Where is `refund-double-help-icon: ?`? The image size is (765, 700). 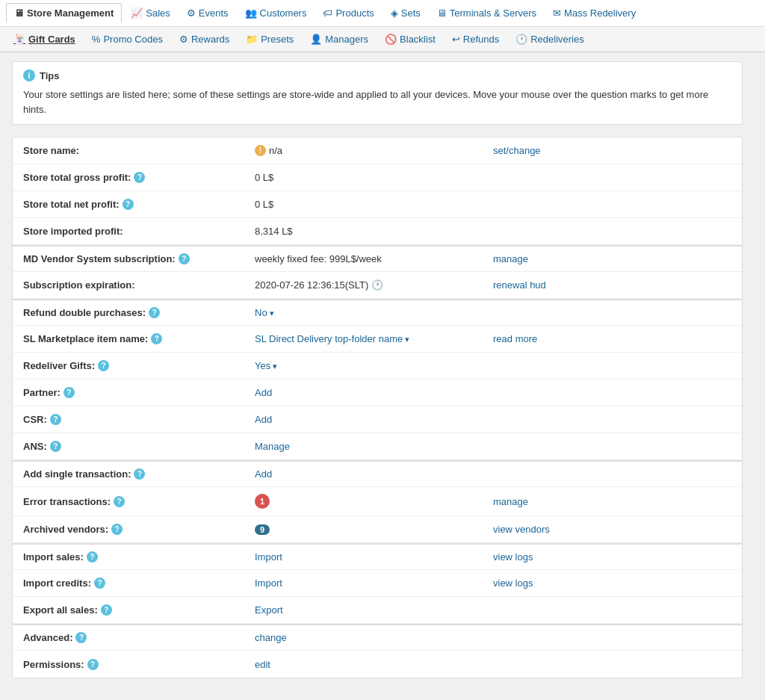 refund-double-help-icon: ? is located at coordinates (154, 312).